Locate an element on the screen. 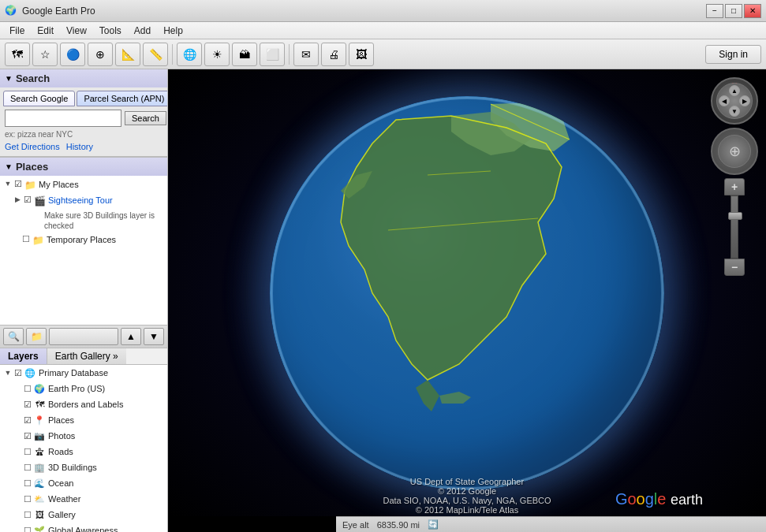 This screenshot has width=766, height=532. places-l-check is located at coordinates (28, 421).